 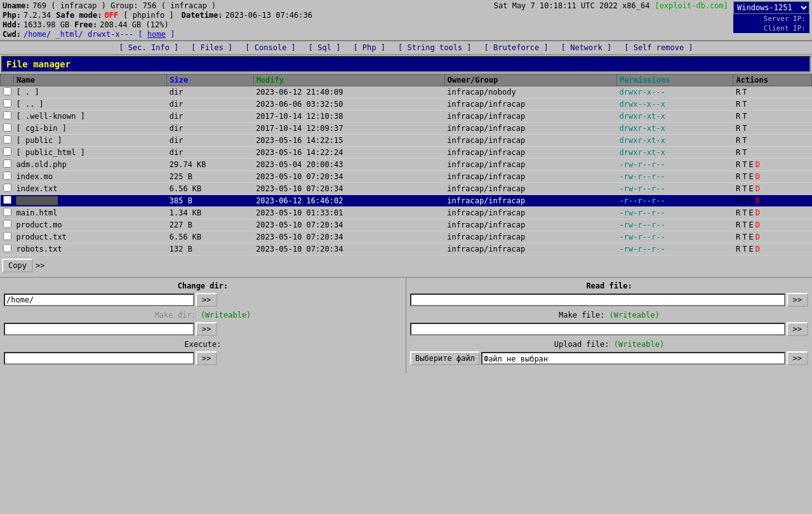 I want to click on nav-sql: [ Sql ], so click(x=325, y=48).